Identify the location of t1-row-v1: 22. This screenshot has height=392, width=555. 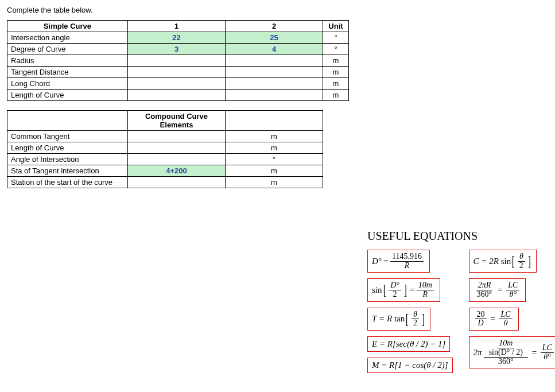
(177, 38).